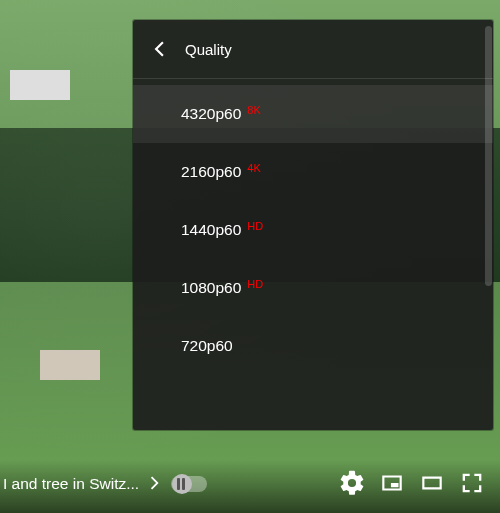 The width and height of the screenshot is (500, 513). What do you see at coordinates (432, 484) in the screenshot?
I see `theater-icon` at bounding box center [432, 484].